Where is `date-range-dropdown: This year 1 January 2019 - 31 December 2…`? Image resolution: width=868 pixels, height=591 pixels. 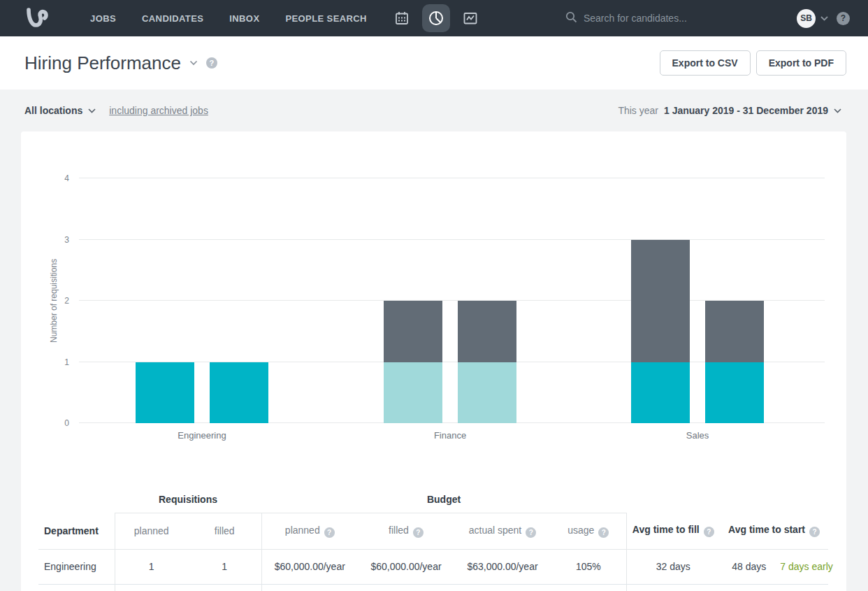 date-range-dropdown: This year 1 January 2019 - 31 December 2… is located at coordinates (730, 111).